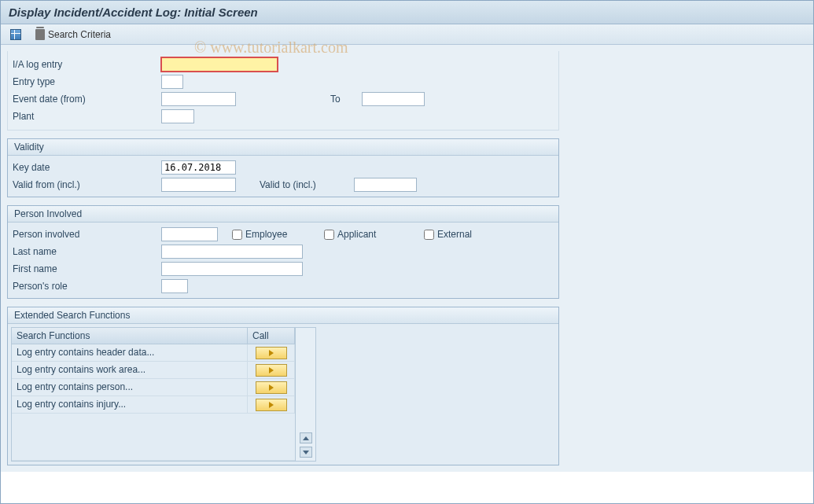 Image resolution: width=814 pixels, height=504 pixels. What do you see at coordinates (85, 167) in the screenshot?
I see `key-date-label: Key date` at bounding box center [85, 167].